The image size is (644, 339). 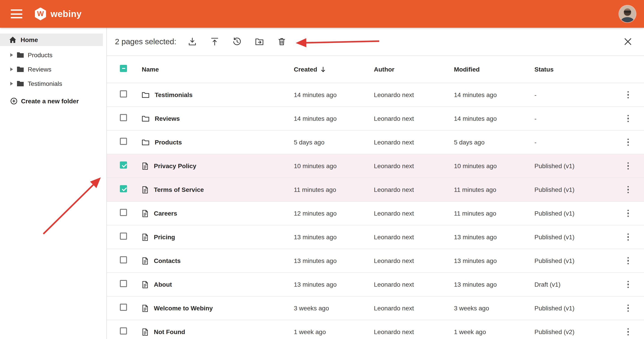 What do you see at coordinates (168, 142) in the screenshot?
I see `row-name: Products` at bounding box center [168, 142].